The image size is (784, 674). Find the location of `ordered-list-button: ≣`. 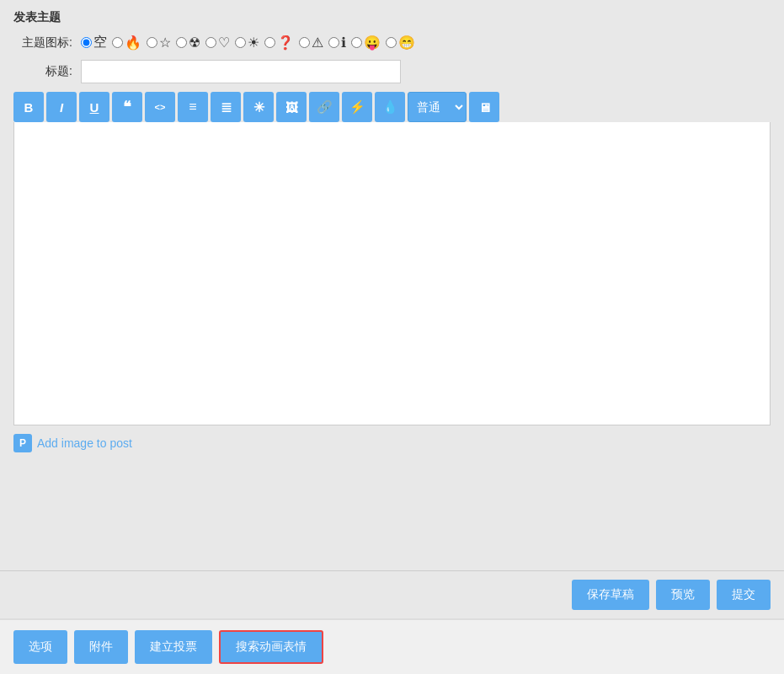

ordered-list-button: ≣ is located at coordinates (226, 107).